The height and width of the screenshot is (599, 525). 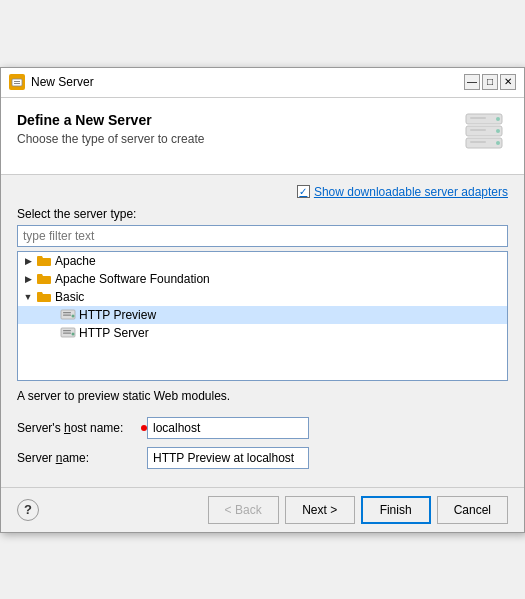 What do you see at coordinates (68, 315) in the screenshot?
I see `server-node-icon-http-preview` at bounding box center [68, 315].